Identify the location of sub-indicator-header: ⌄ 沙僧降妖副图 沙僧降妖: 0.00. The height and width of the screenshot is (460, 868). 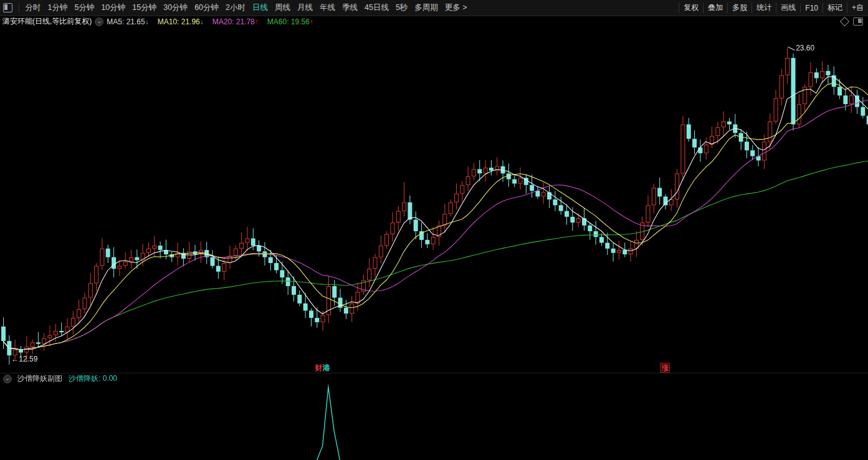
(434, 378).